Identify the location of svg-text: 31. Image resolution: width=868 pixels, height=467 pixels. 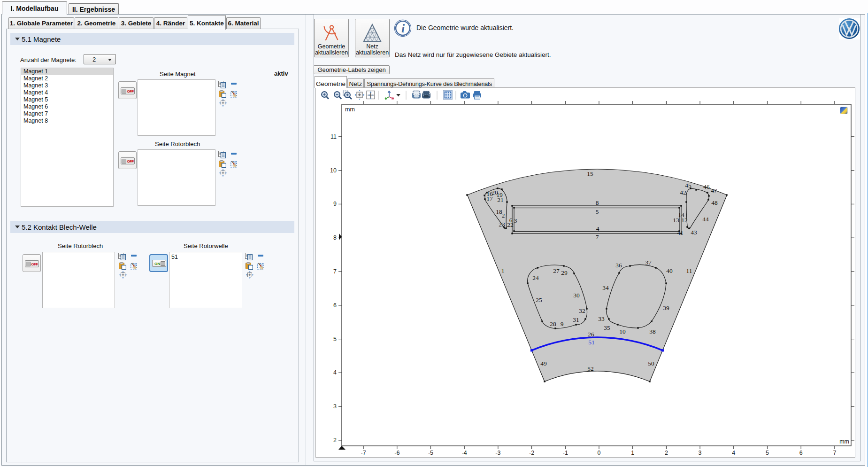
(576, 319).